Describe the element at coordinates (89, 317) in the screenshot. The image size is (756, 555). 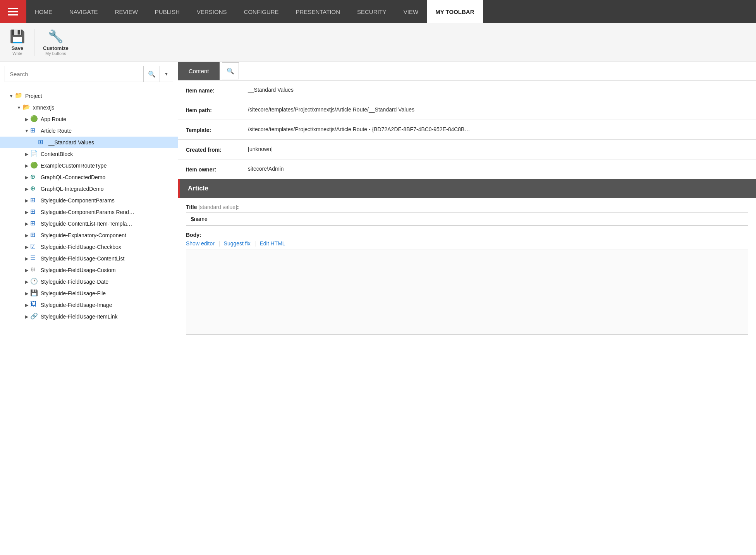
I see `tree-item-styleguideitemlink: ▶ 🔗 Styleguide-FieldUsage-ItemLink` at that location.